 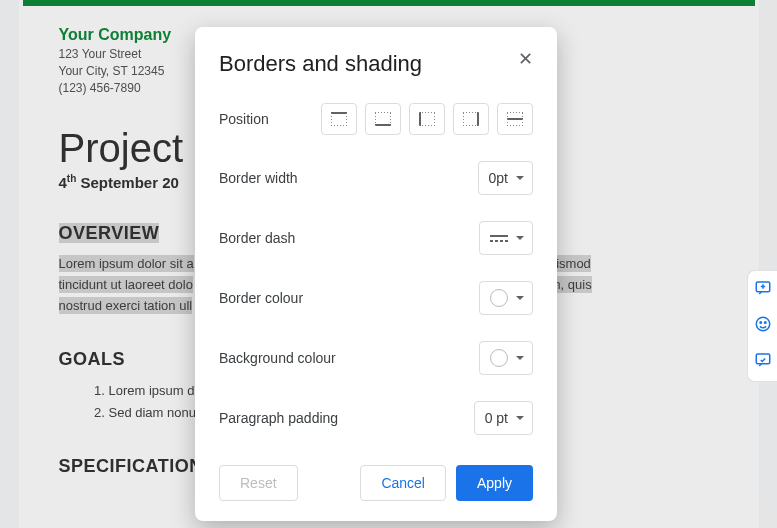 What do you see at coordinates (515, 119) in the screenshot?
I see `border-between-button` at bounding box center [515, 119].